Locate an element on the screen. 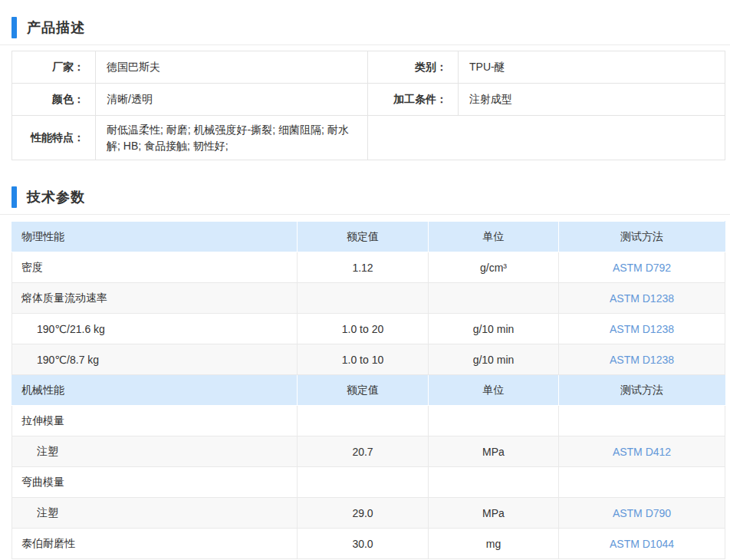 This screenshot has width=730, height=560. manufacturer-value: 德国巴斯夫 is located at coordinates (232, 68).